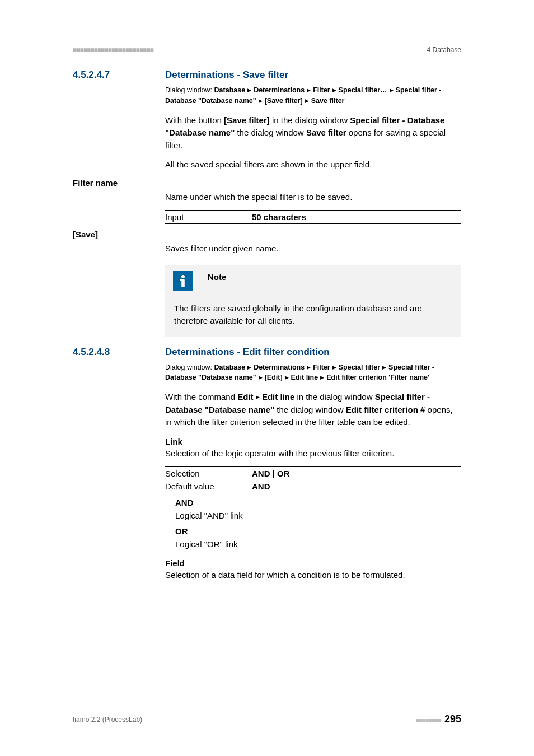 Image resolution: width=534 pixels, height=756 pixels. I want to click on section-title: Determinations - Edit filter condition, so click(247, 352).